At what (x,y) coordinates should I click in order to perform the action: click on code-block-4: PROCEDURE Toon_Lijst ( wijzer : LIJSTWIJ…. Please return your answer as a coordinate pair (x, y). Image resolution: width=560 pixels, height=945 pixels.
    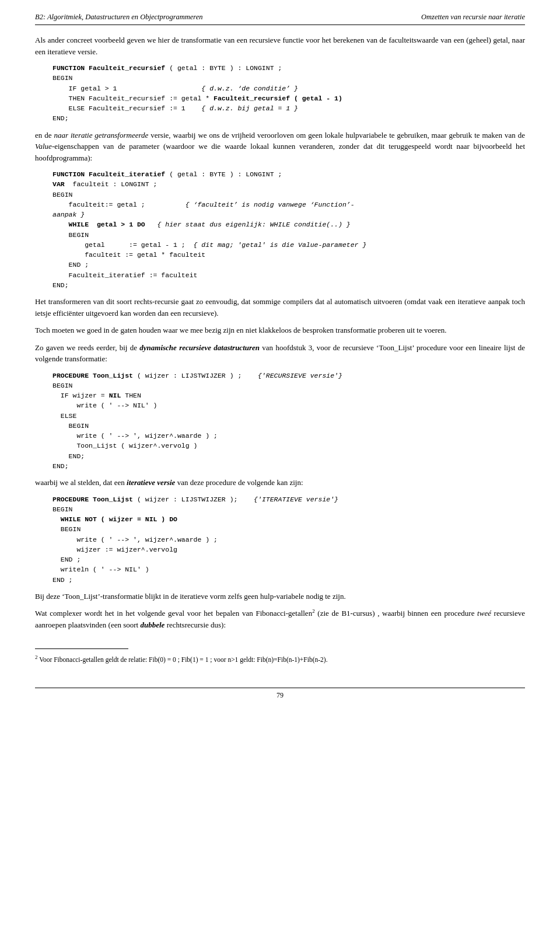
    Looking at the image, I should click on (289, 539).